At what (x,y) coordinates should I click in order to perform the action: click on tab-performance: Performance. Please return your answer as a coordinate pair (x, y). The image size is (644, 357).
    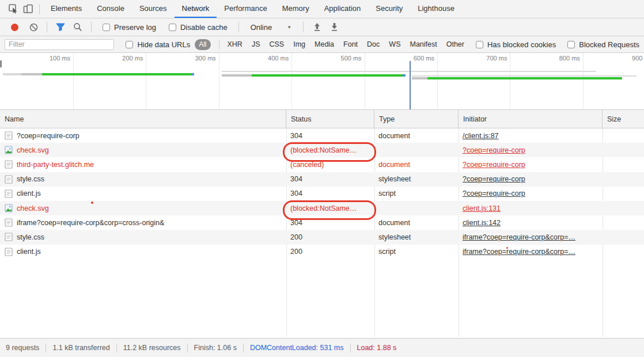
    Looking at the image, I should click on (245, 9).